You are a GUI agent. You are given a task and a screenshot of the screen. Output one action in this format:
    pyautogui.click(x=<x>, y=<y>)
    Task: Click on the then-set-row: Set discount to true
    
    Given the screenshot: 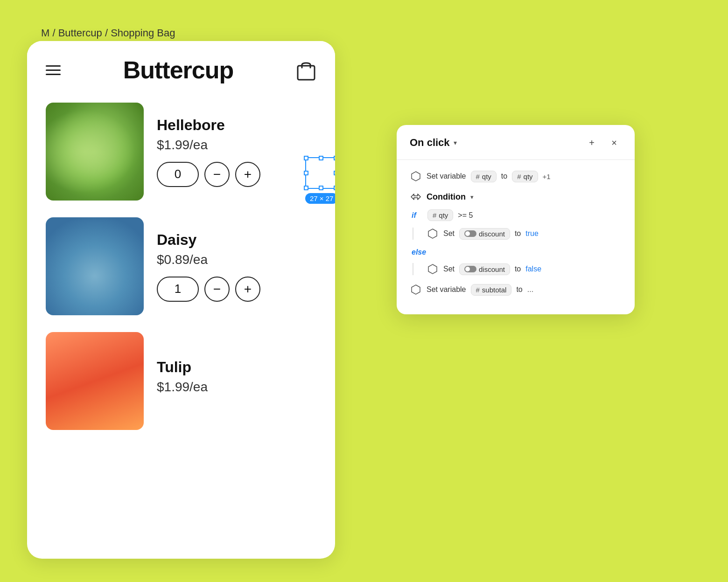 What is the action you would take?
    pyautogui.click(x=524, y=234)
    